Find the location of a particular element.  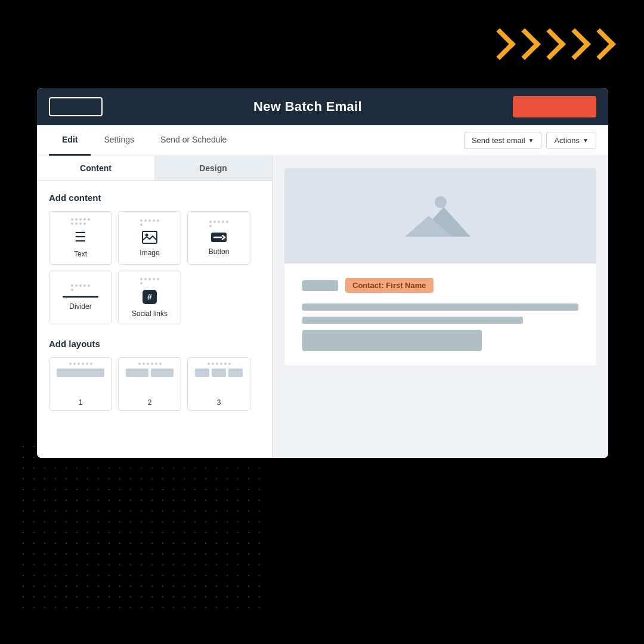

social-icon: # is located at coordinates (150, 297).